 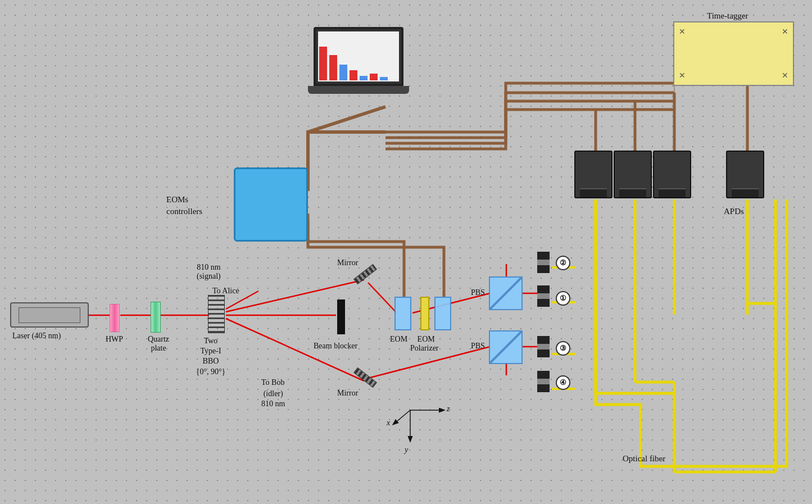 I want to click on x-mark-br: ✕, so click(x=785, y=75).